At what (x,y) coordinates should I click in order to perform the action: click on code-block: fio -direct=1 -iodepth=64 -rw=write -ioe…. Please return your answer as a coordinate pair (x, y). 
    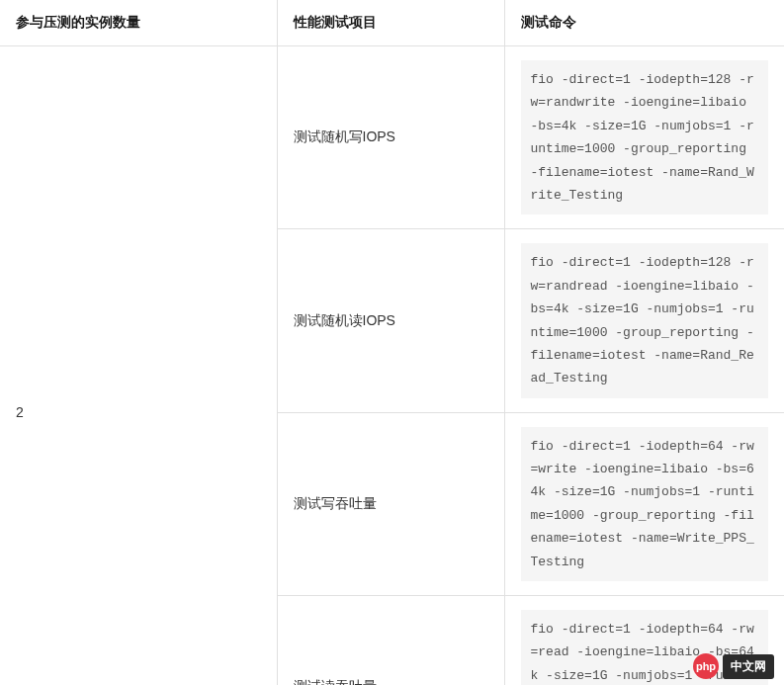
    Looking at the image, I should click on (645, 504).